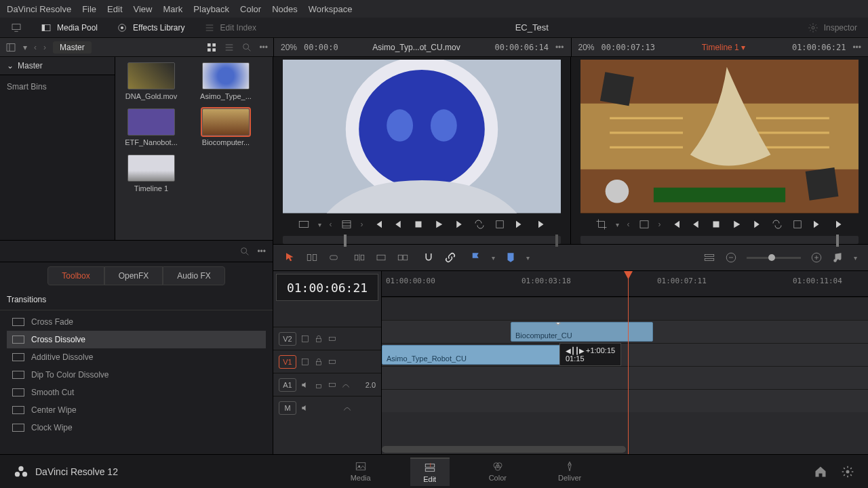  I want to click on menu-nodes: Nodes, so click(285, 9).